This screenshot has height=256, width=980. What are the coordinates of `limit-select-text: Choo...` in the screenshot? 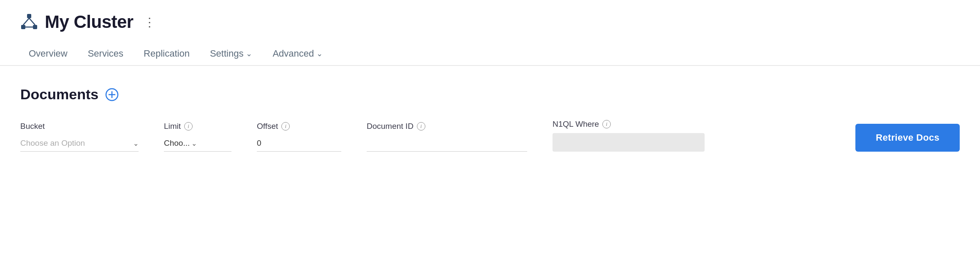 It's located at (177, 143).